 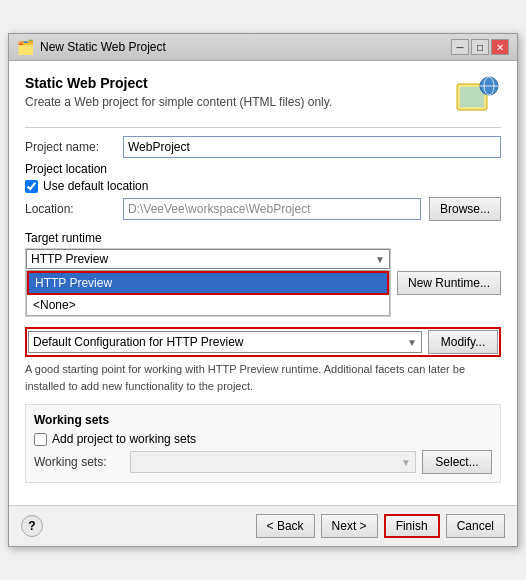 I want to click on config-dropdown-wrapper: Default Configuration for HTTP Preview ▼, so click(x=225, y=342).